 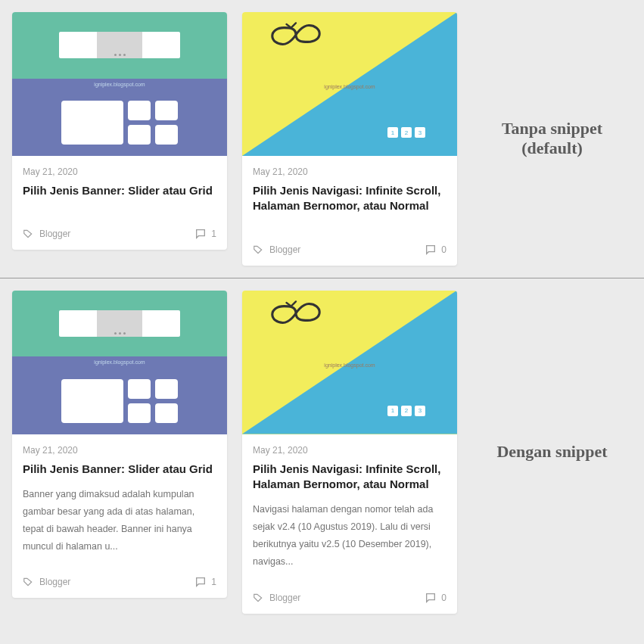 I want to click on post-card: igniplex.blogspot.com May 21, 2020 Pilih…, so click(x=120, y=131).